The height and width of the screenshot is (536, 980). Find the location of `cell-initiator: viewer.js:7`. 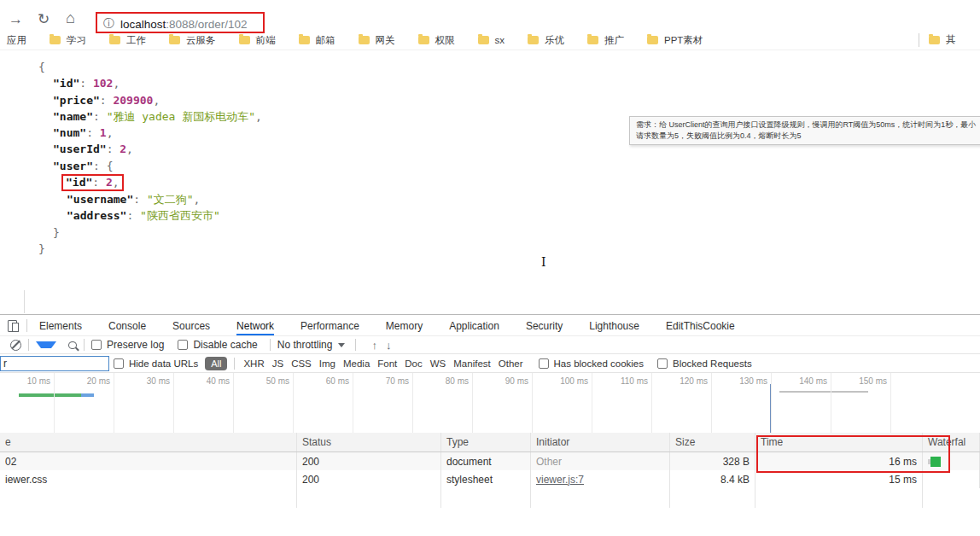

cell-initiator: viewer.js:7 is located at coordinates (601, 480).